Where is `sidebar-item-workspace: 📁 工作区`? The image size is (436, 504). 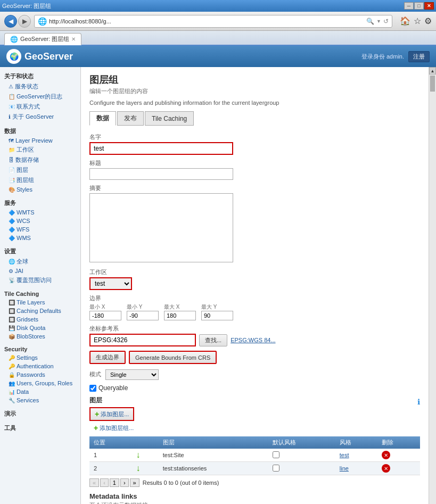
sidebar-item-workspace: 📁 工作区 is located at coordinates (40, 150).